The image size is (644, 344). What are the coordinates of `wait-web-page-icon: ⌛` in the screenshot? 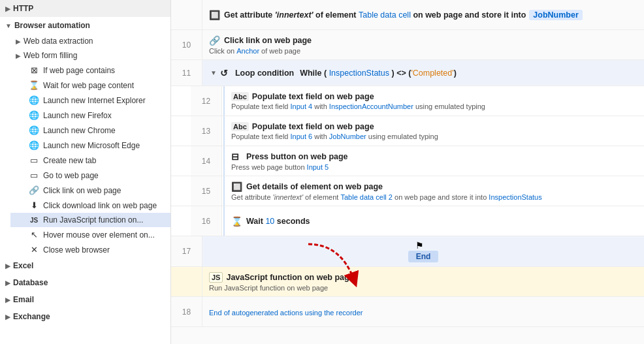 It's located at (34, 85).